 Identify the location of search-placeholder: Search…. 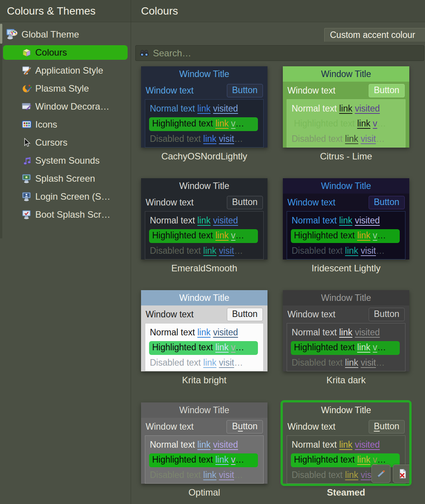
(172, 53).